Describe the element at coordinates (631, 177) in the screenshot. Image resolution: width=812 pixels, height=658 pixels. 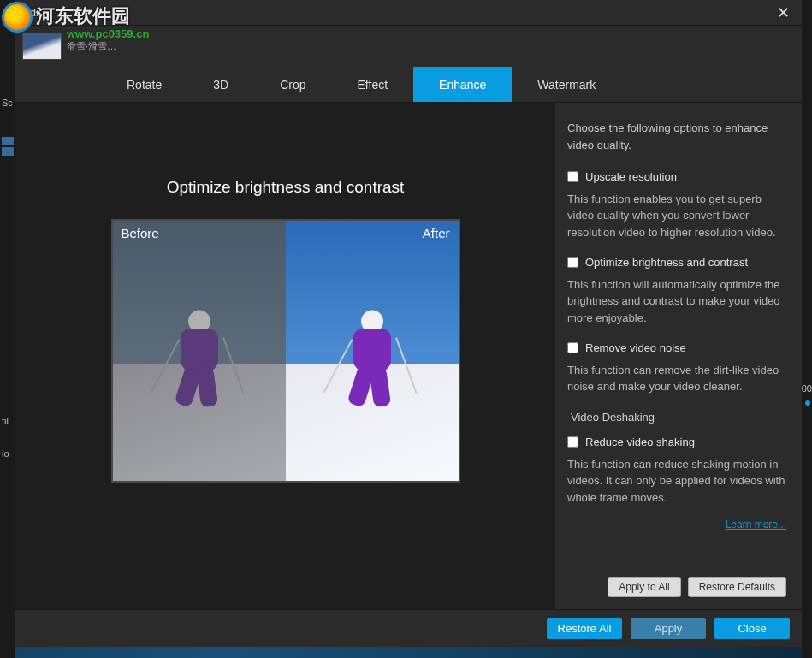
I see `upscale-label: Upscale resolution` at that location.